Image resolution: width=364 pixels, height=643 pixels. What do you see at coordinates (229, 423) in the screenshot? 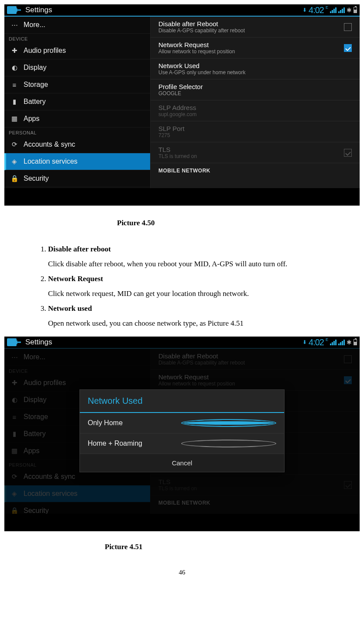
I see `radio-selected` at bounding box center [229, 423].